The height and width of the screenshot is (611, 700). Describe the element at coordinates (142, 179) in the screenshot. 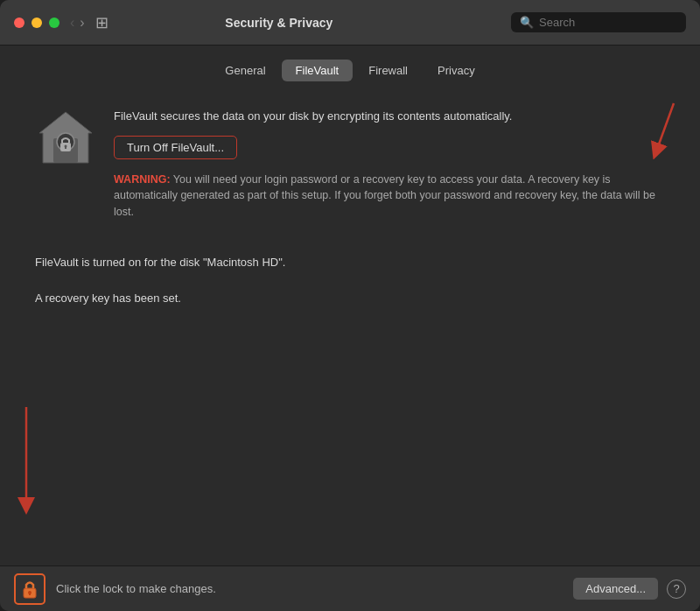

I see `warning-label: WARNING:` at that location.